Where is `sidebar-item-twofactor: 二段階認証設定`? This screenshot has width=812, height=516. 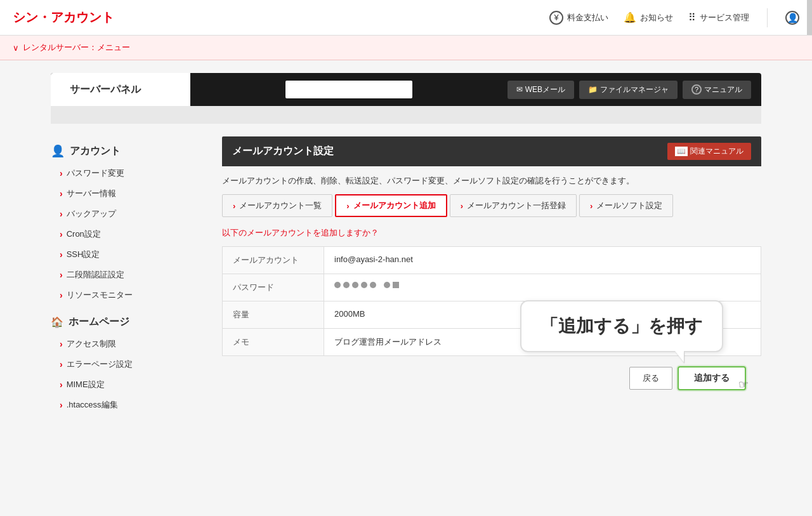 sidebar-item-twofactor: 二段階認証設定 is located at coordinates (127, 275).